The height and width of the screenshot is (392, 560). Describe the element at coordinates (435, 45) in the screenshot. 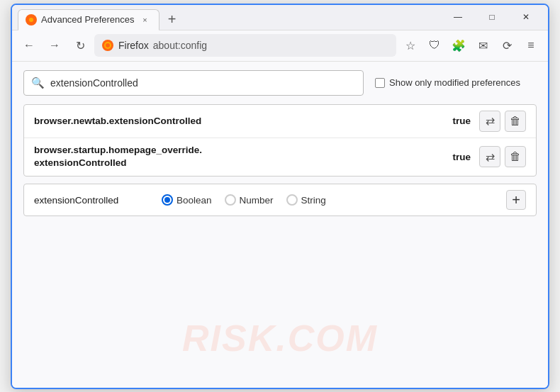

I see `shield-button: 🛡` at that location.